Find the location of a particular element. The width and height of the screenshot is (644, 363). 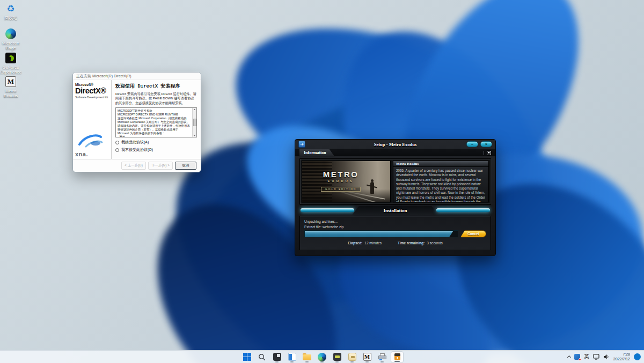

desktop-icon-label: GeForce Experience is located at coordinates (12, 70).